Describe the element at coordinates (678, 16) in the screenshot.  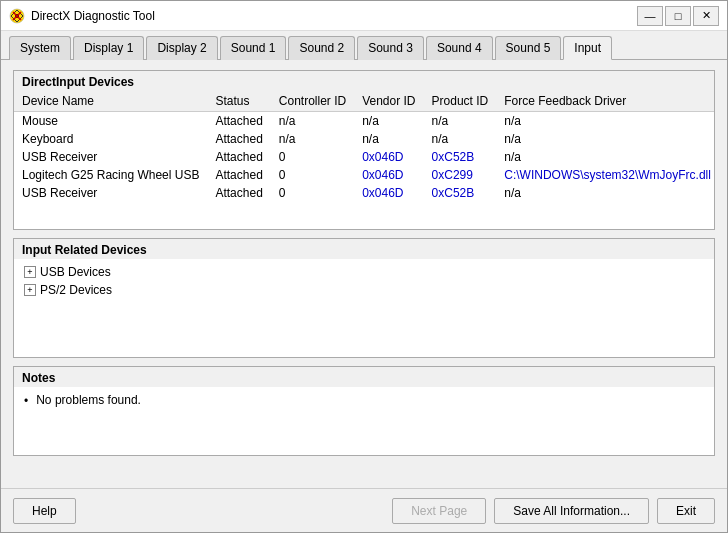
I see `maximize-button: □` at that location.